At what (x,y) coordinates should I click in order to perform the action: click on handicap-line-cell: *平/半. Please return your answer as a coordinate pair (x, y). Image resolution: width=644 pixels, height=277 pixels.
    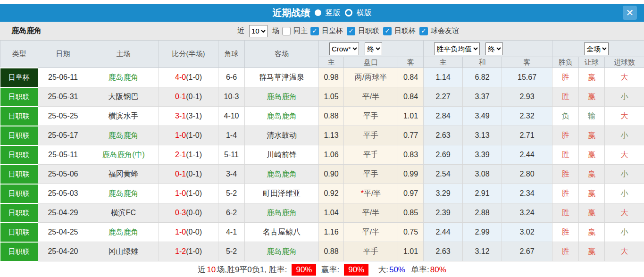
    Looking at the image, I should click on (371, 193).